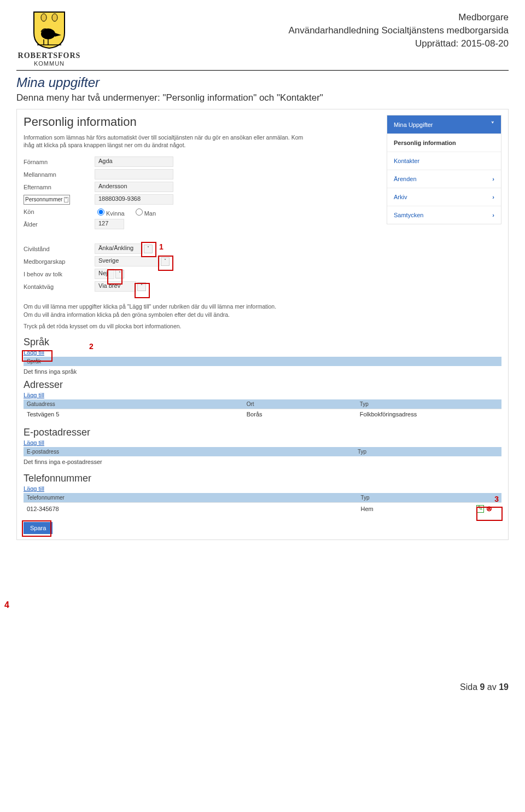 The image size is (525, 812). What do you see at coordinates (398, 18) in the screenshot?
I see `hdr-line1: Medborgare` at bounding box center [398, 18].